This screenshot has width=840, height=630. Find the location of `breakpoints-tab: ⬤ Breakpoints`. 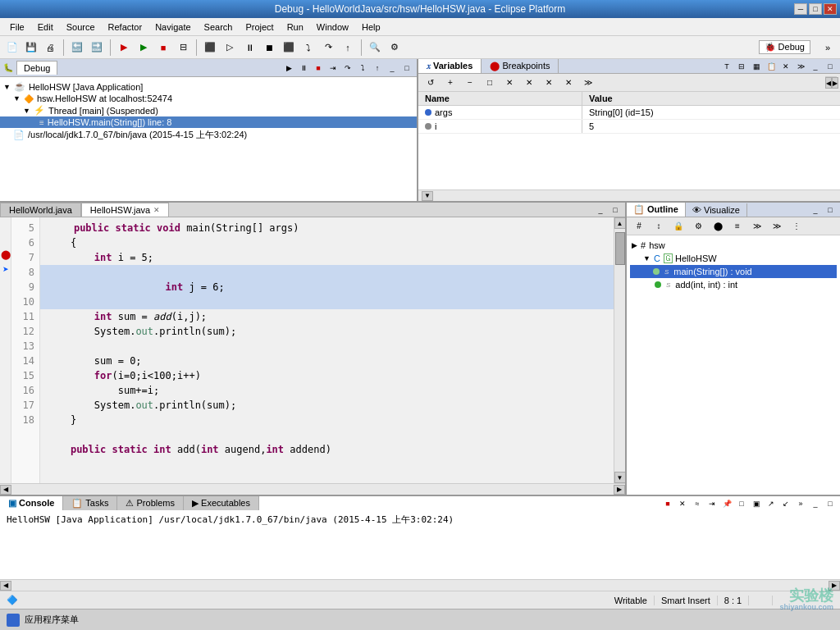

breakpoints-tab: ⬤ Breakpoints is located at coordinates (520, 66).